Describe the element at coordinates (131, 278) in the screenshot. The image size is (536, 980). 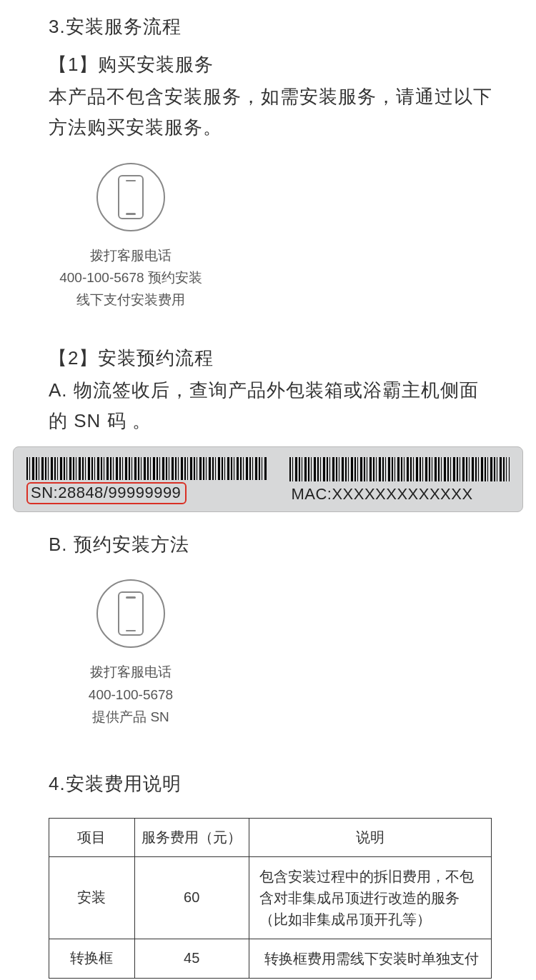
I see `phone-caption-1: 拨打客服电话 400-100-5678 预约安装 线下支付安装费用` at that location.